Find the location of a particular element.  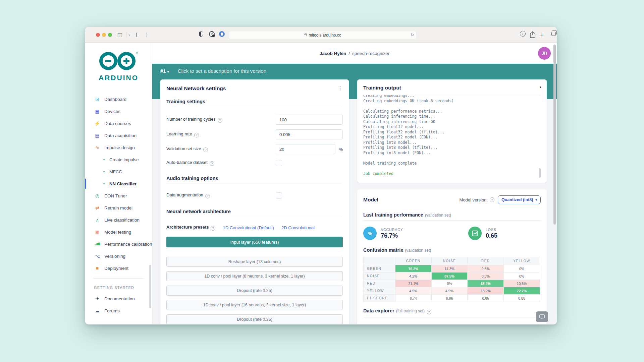

console-line: Creating embeddings... is located at coordinates (452, 97).